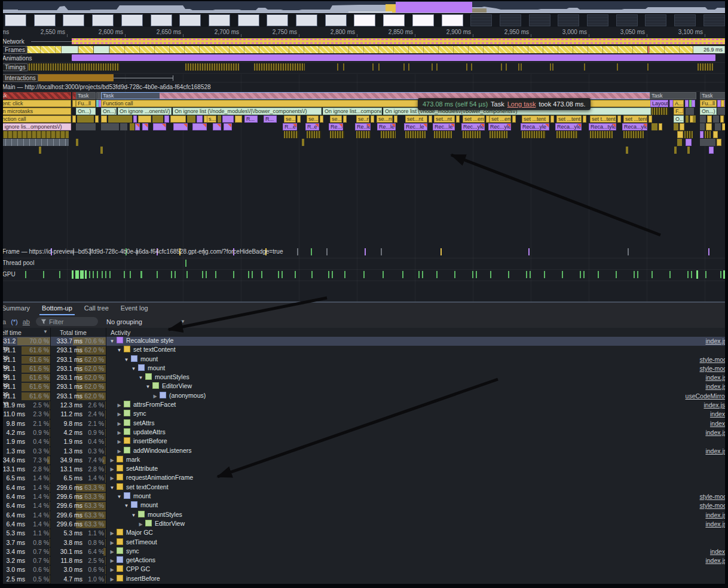 This screenshot has width=728, height=588. Describe the element at coordinates (50, 458) in the screenshot. I see `column-divider` at that location.